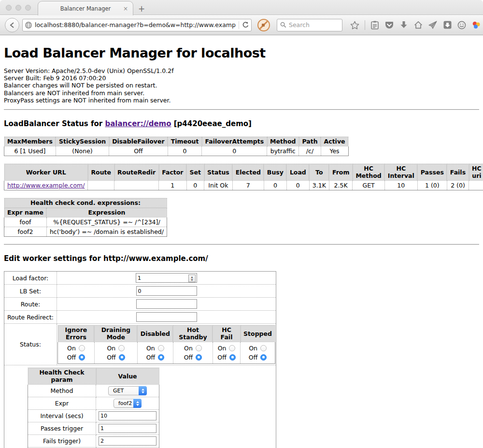 Image resolution: width=483 pixels, height=448 pixels. What do you see at coordinates (167, 317) in the screenshot?
I see `route-redirect-input` at bounding box center [167, 317].